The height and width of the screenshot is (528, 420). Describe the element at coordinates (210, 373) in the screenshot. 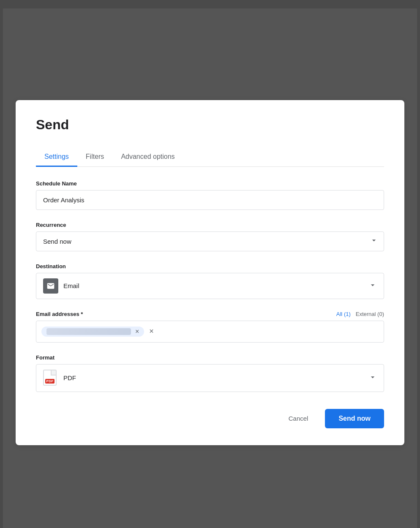

I see `format-group: Format PDF PDF` at that location.